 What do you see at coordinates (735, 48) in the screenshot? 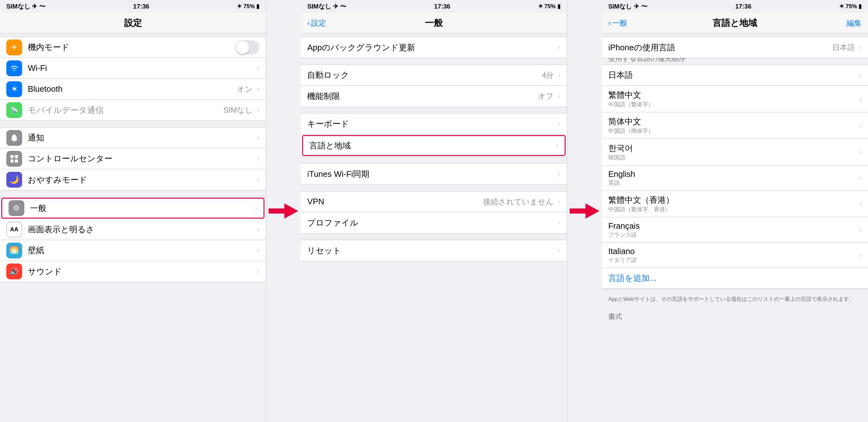
I see `cell-iphone-lang: iPhoneの使用言語 日本語 ›` at bounding box center [735, 48].